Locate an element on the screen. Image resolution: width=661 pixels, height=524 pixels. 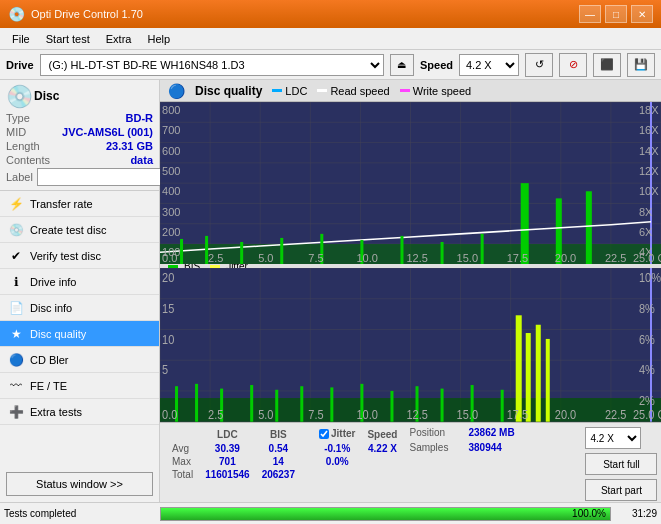
drive-label: Drive is located at coordinates (20, 65).